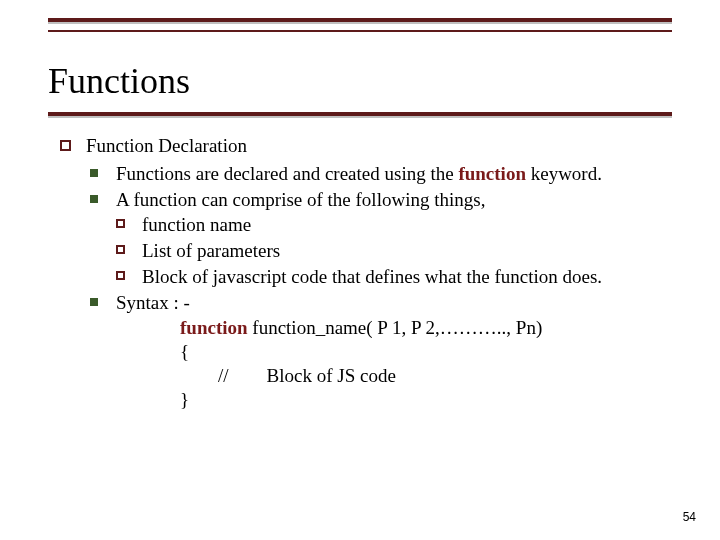  What do you see at coordinates (366, 146) in the screenshot?
I see `section-heading: Function Declaration` at bounding box center [366, 146].